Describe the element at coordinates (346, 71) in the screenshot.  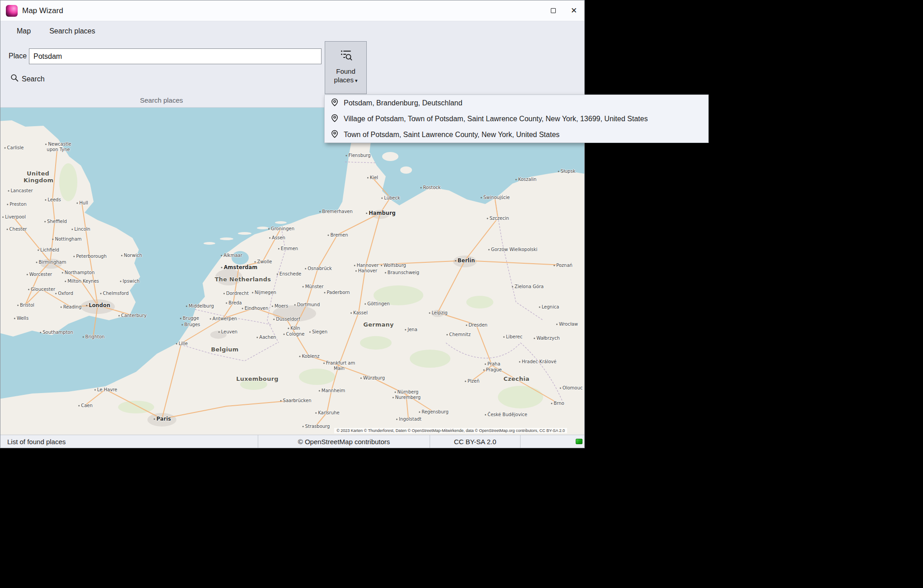
I see `found-places-label-line1: Found` at that location.